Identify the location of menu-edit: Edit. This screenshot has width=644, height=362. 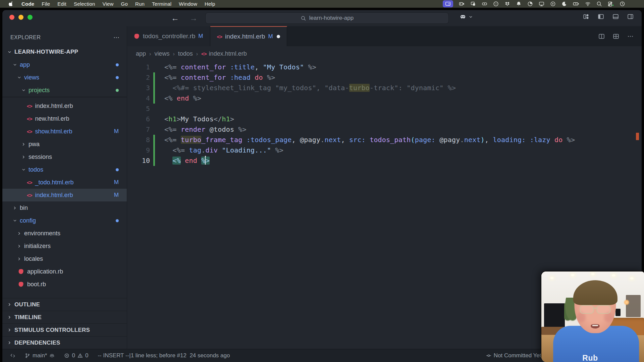
(62, 4).